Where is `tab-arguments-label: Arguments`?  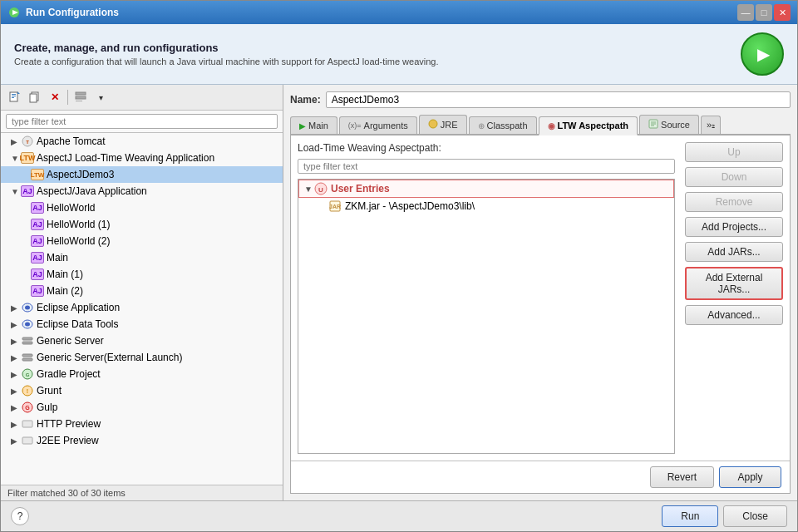 tab-arguments-label: Arguments is located at coordinates (386, 126).